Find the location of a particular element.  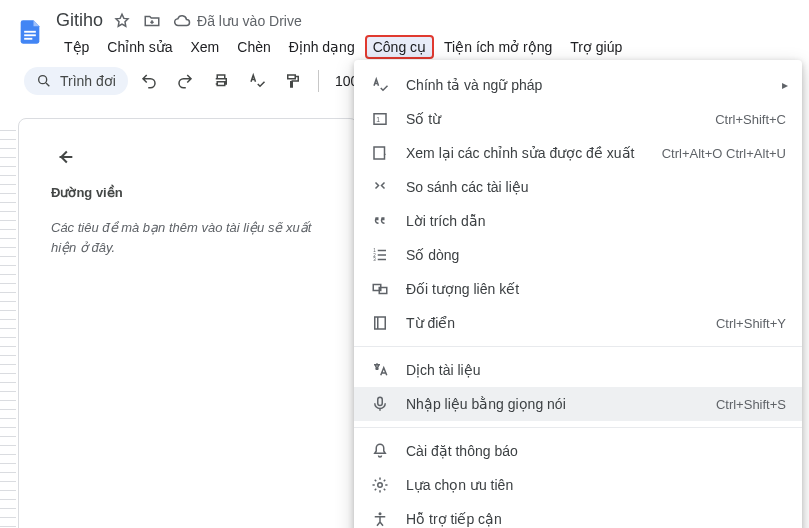

menu-extensions: Tiện ích mở rộng is located at coordinates (498, 47).